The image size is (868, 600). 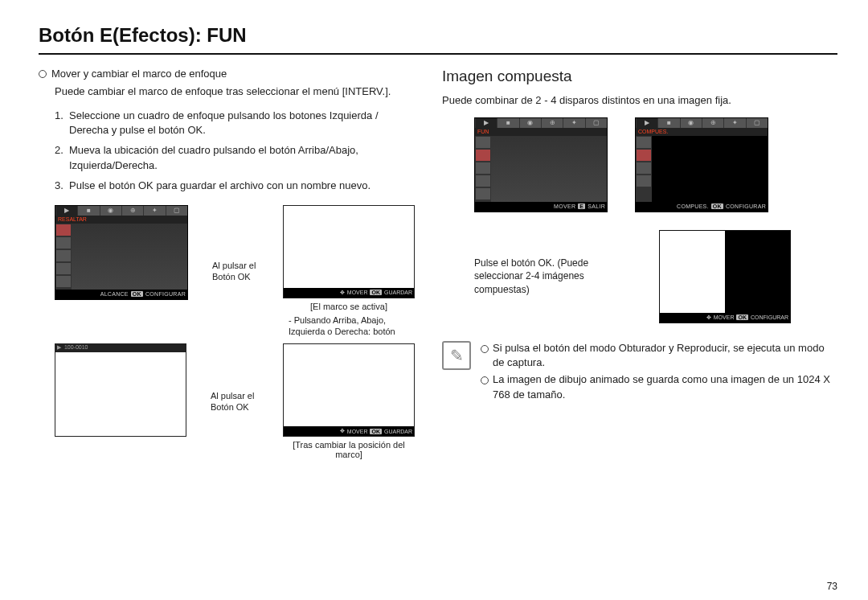 I want to click on camera-menu-compues: ▶ ■ ◉ ⊕ ✦ ▢ COMPUES., so click(x=702, y=165).